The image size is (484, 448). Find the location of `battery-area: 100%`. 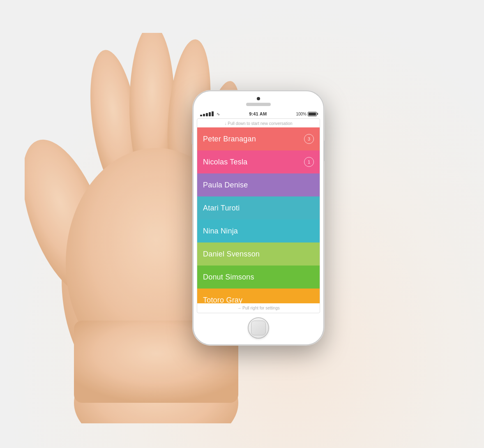

battery-area: 100% is located at coordinates (307, 114).